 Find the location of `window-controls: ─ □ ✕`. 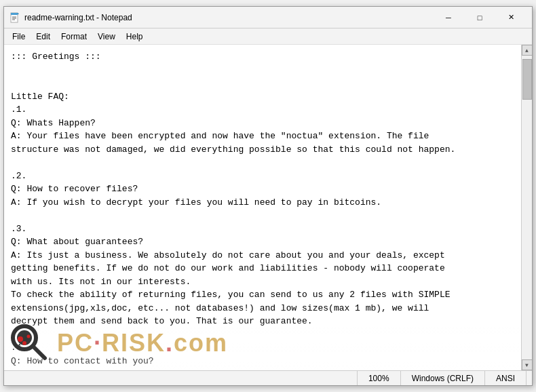

window-controls: ─ □ ✕ is located at coordinates (480, 18).